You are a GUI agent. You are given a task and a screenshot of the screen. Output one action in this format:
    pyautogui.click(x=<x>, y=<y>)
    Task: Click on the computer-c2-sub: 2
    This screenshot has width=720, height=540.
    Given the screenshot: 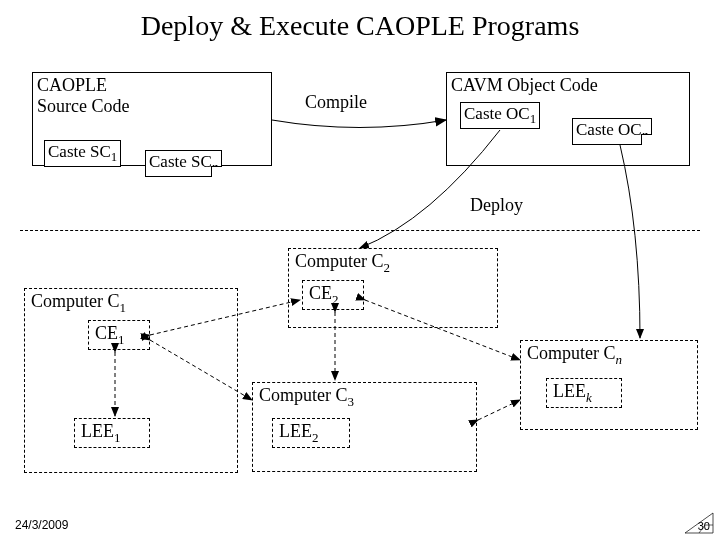 What is the action you would take?
    pyautogui.click(x=388, y=268)
    